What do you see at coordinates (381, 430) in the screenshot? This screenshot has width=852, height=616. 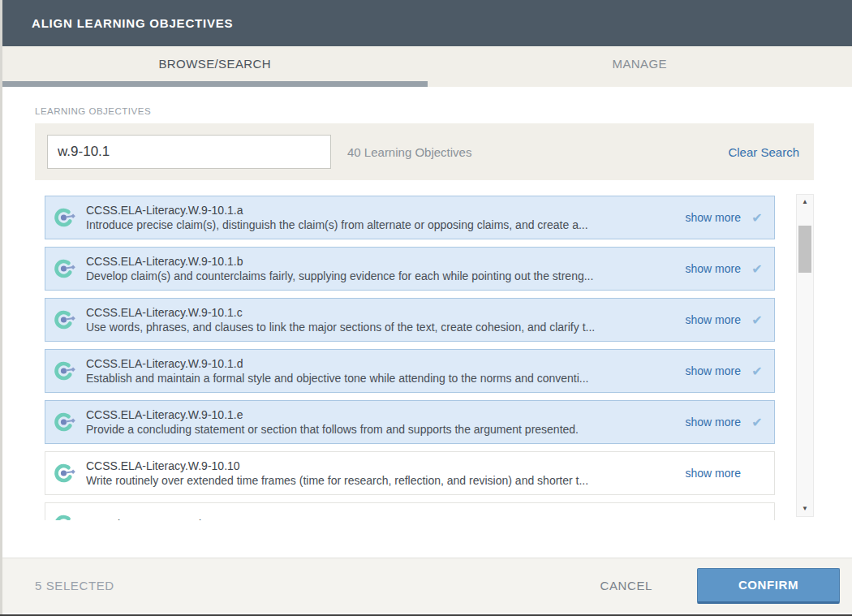 I see `objective-description: Provide a concluding statement or sectio…` at bounding box center [381, 430].